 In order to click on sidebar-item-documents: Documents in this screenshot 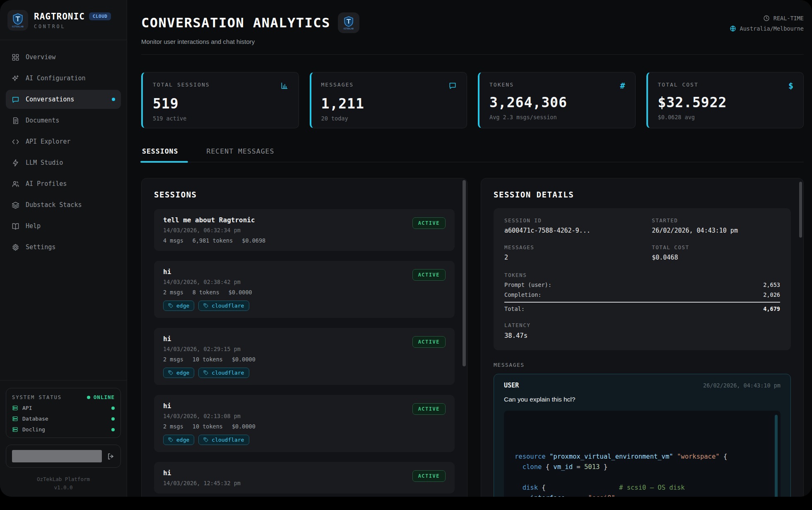, I will do `click(63, 120)`.